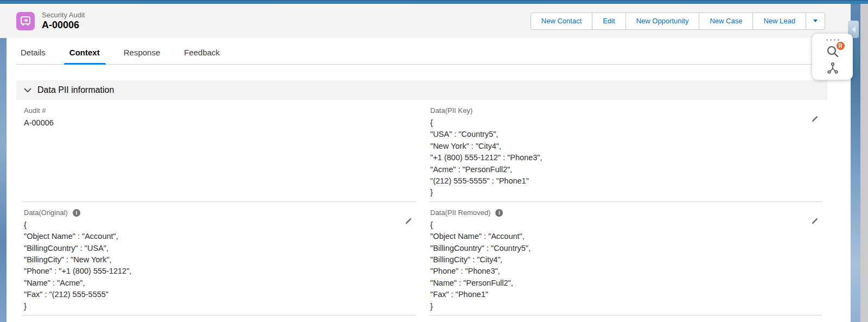 The width and height of the screenshot is (868, 322). What do you see at coordinates (422, 51) in the screenshot?
I see `record-tabs: Details Context Response Feedback` at bounding box center [422, 51].